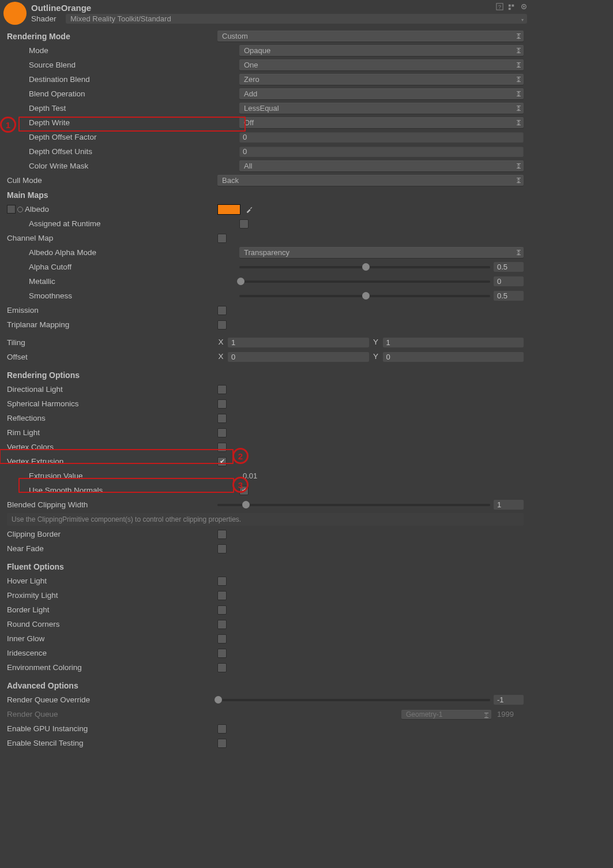  What do you see at coordinates (244, 491) in the screenshot?
I see `use-smooth-normals-checkbox` at bounding box center [244, 491].